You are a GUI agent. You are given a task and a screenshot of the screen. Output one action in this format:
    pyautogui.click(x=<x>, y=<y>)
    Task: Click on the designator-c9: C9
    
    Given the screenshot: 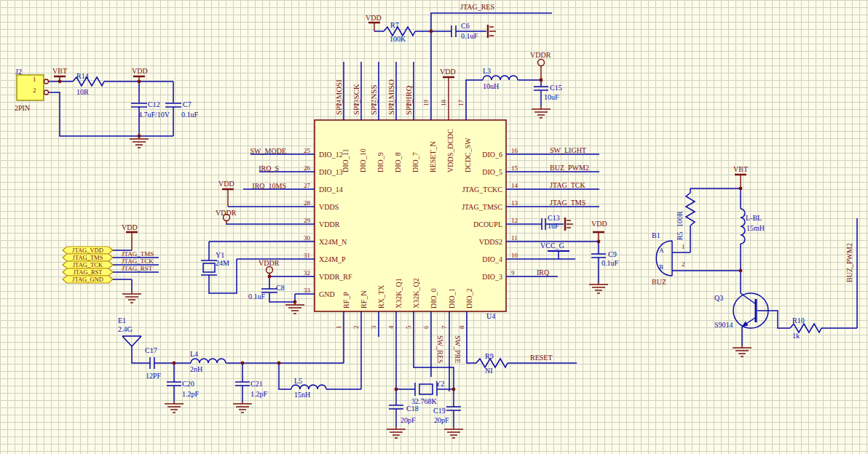 What is the action you would take?
    pyautogui.click(x=612, y=255)
    